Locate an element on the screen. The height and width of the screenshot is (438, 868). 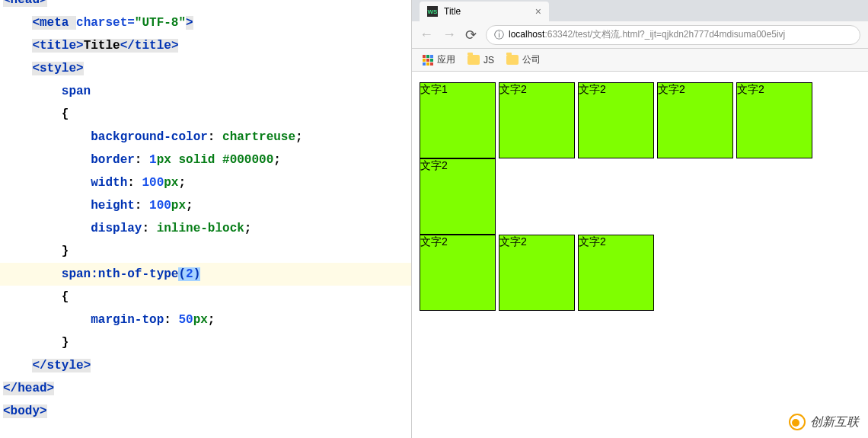
code-line: <meta charset="UTF-8"> is located at coordinates (206, 23).